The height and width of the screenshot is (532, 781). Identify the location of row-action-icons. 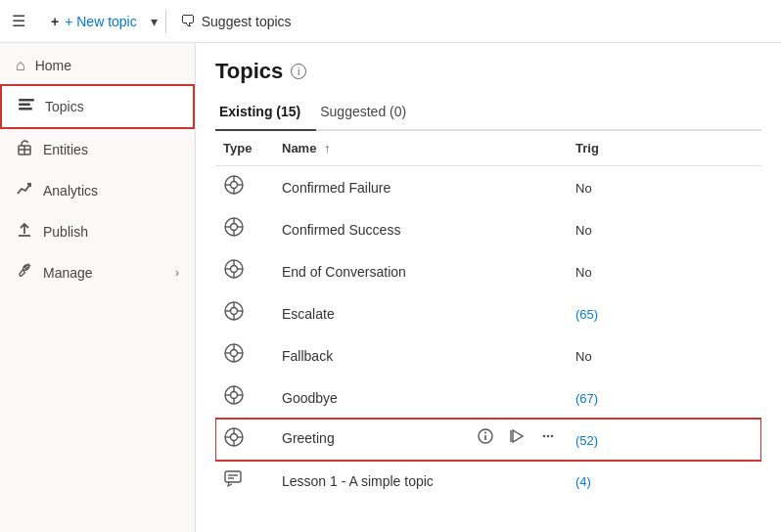
(517, 438).